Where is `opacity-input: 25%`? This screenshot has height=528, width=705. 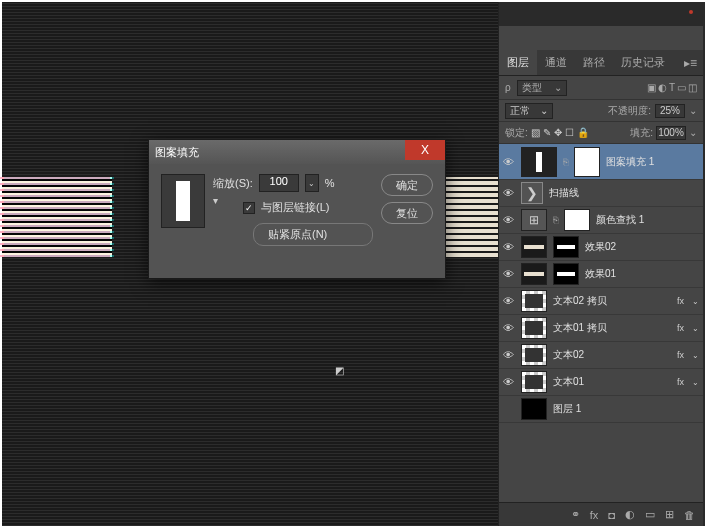
opacity-input: 25% is located at coordinates (670, 111).